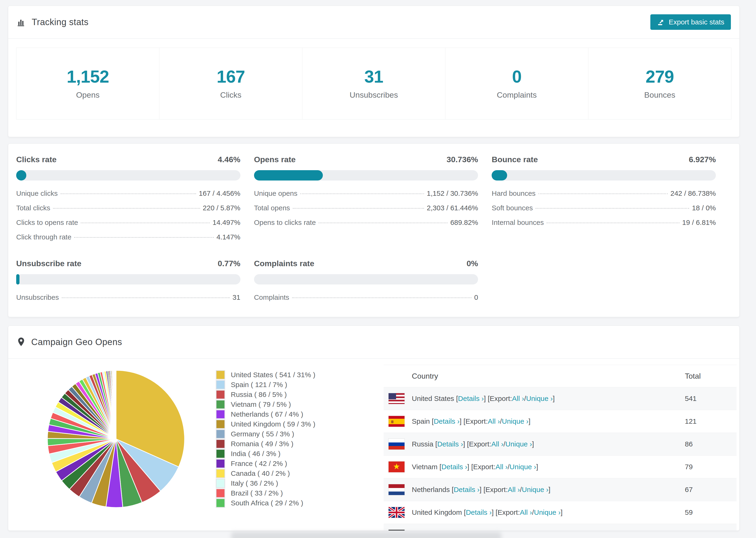 This screenshot has width=756, height=538. Describe the element at coordinates (560, 527) in the screenshot. I see `table-row-de: Germany [Details ›] [Export: All › / Uni…` at that location.